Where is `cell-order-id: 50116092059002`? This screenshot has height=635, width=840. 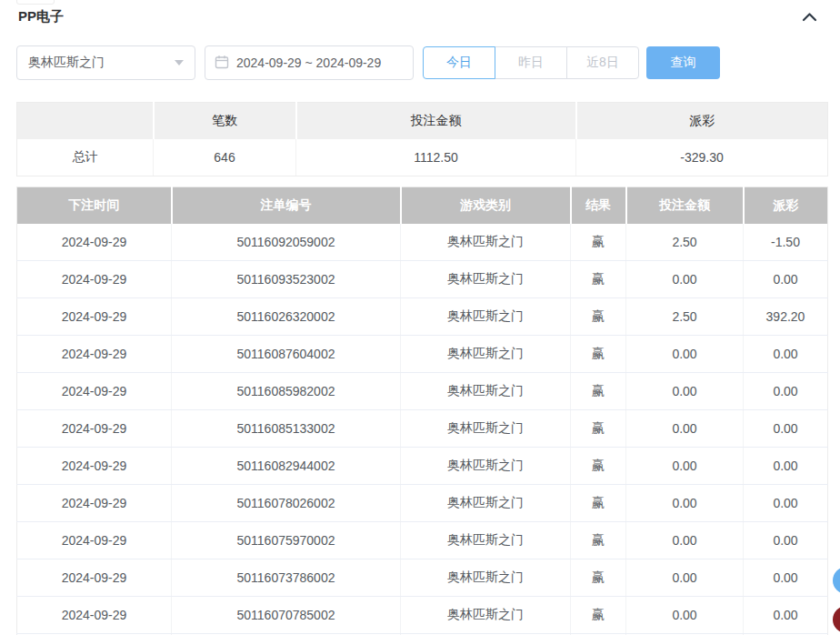
cell-order-id: 50116092059002 is located at coordinates (286, 242).